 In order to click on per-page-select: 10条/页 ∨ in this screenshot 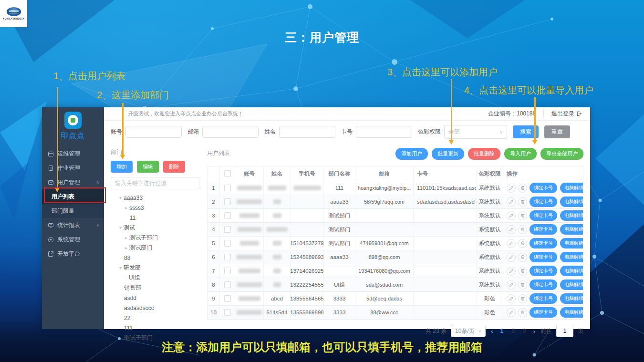, I will do `click(468, 331)`.